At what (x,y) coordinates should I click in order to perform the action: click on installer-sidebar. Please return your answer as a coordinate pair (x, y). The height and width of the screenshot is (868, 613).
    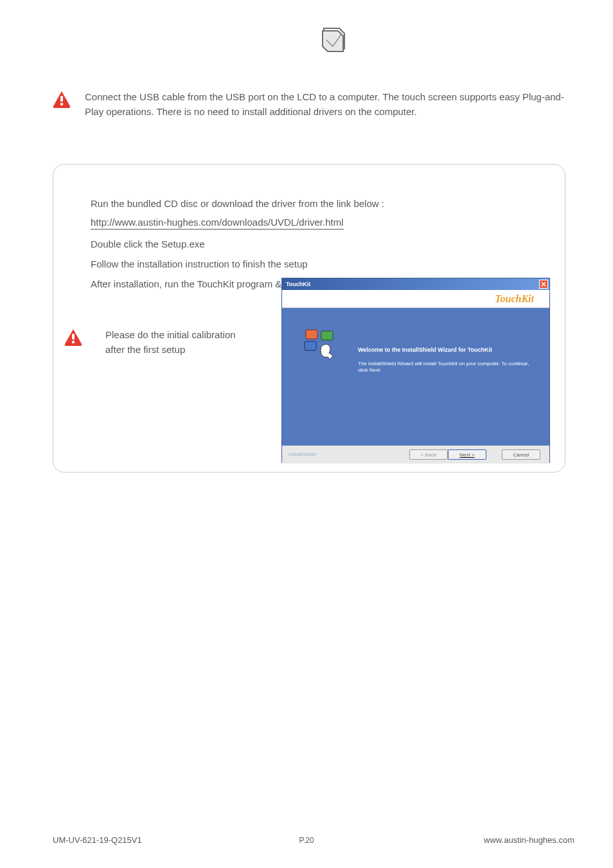
    Looking at the image, I should click on (320, 377).